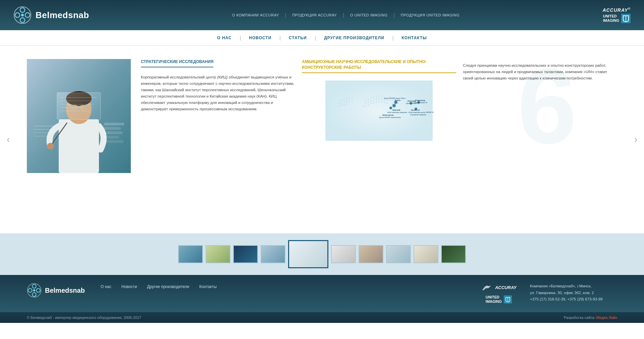 This screenshot has height=339, width=644. Describe the element at coordinates (626, 18) in the screenshot. I see `united-imaging-icon` at that location.